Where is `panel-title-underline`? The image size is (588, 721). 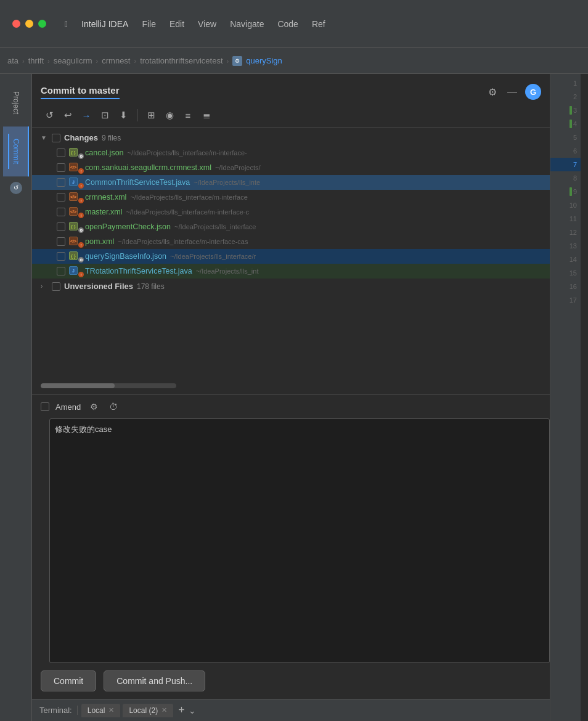
panel-title-underline is located at coordinates (80, 99).